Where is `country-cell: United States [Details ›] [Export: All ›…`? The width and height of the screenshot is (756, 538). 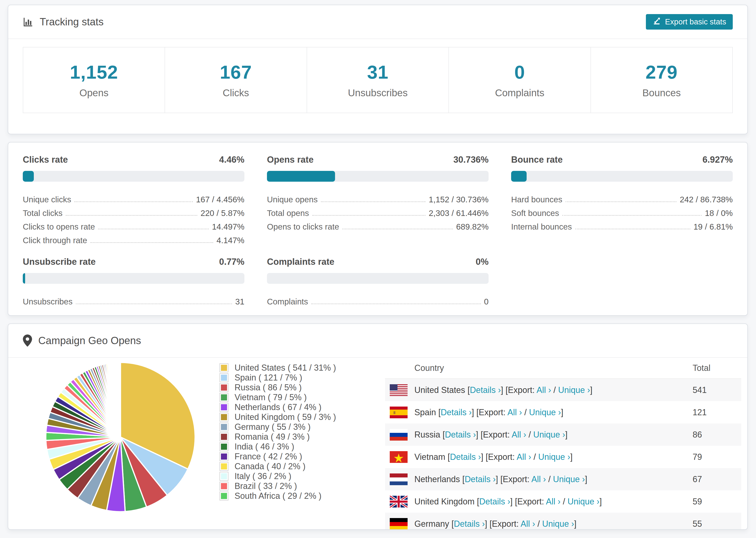
country-cell: United States [Details ›] [Export: All ›… is located at coordinates (554, 390).